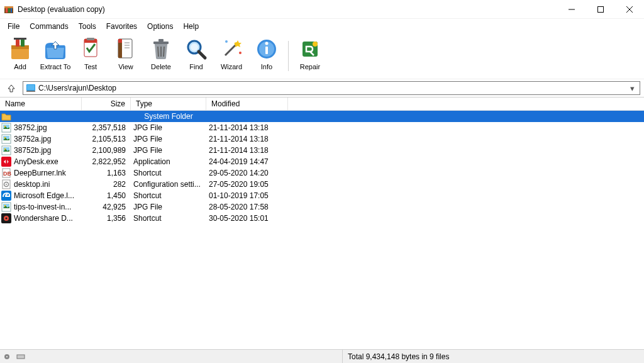 Image resolution: width=644 pixels, height=363 pixels. Describe the element at coordinates (48, 196) in the screenshot. I see `file-name: Microsoft Edge.l...` at that location.